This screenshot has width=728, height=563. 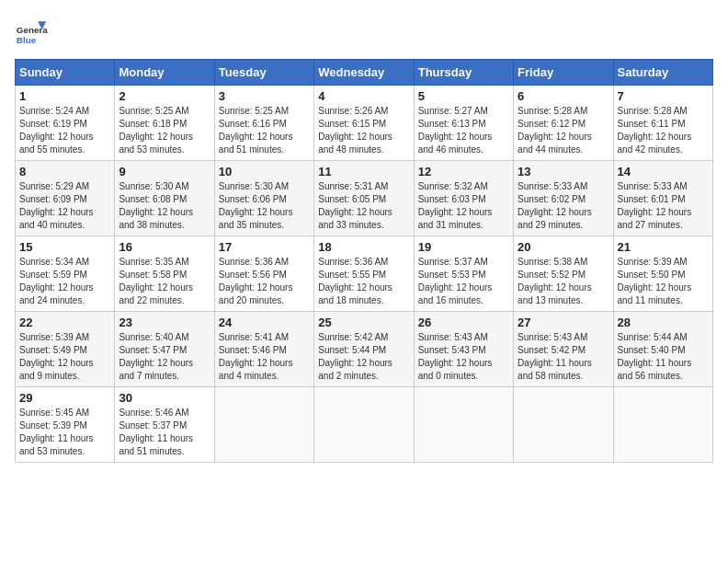 I want to click on day-info: Sunrise: 5:27 AM Sunset: 6:13 PM Dayligh…, so click(x=463, y=131).